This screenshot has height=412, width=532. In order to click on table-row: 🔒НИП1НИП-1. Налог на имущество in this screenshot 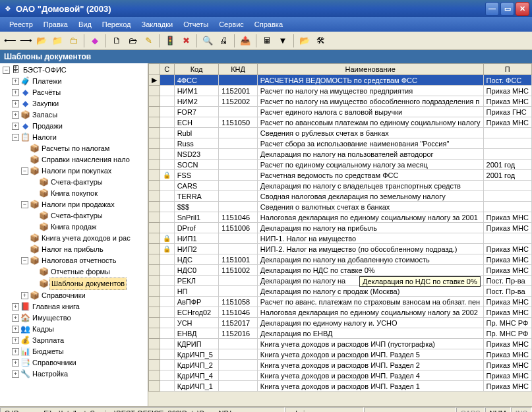, I will do `click(340, 239)`.